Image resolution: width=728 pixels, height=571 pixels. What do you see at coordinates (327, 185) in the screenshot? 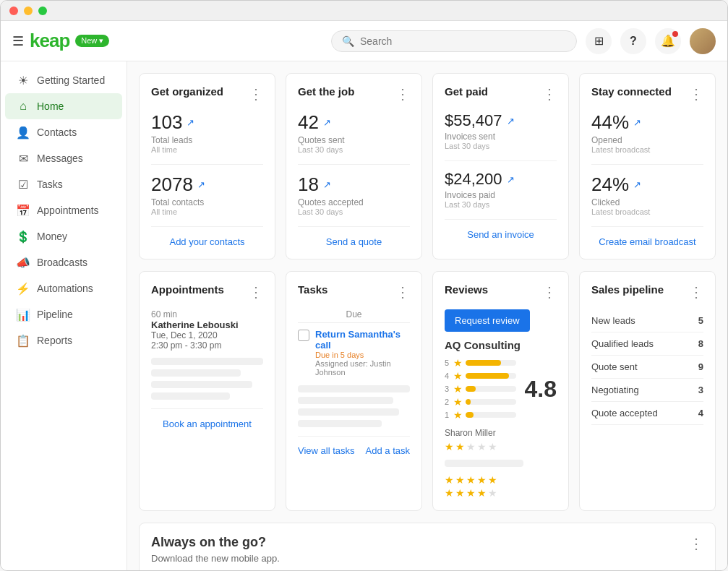
I see `quotes-accepted-link-icon: ↗` at bounding box center [327, 185].